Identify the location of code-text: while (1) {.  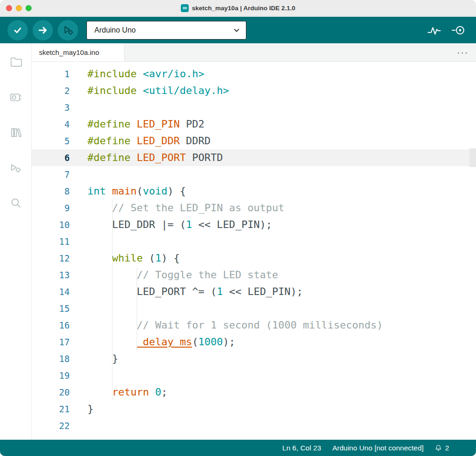
(125, 258).